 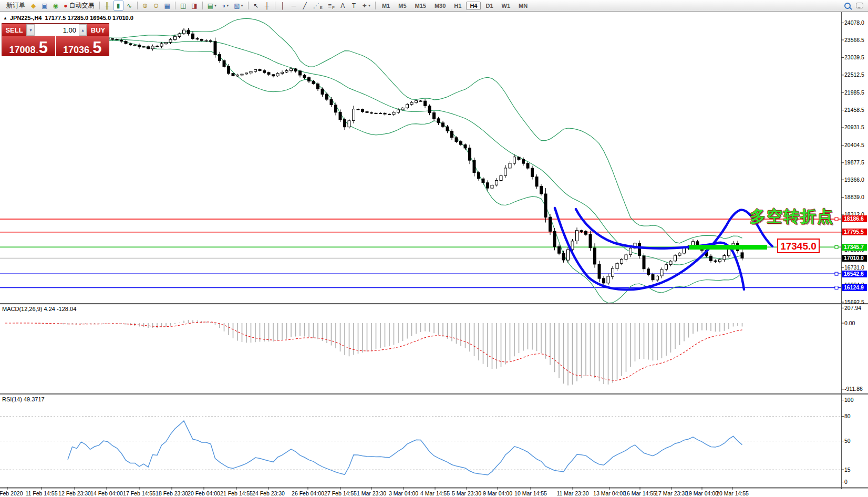 I want to click on vertical-line-tool-button: │, so click(x=283, y=5).